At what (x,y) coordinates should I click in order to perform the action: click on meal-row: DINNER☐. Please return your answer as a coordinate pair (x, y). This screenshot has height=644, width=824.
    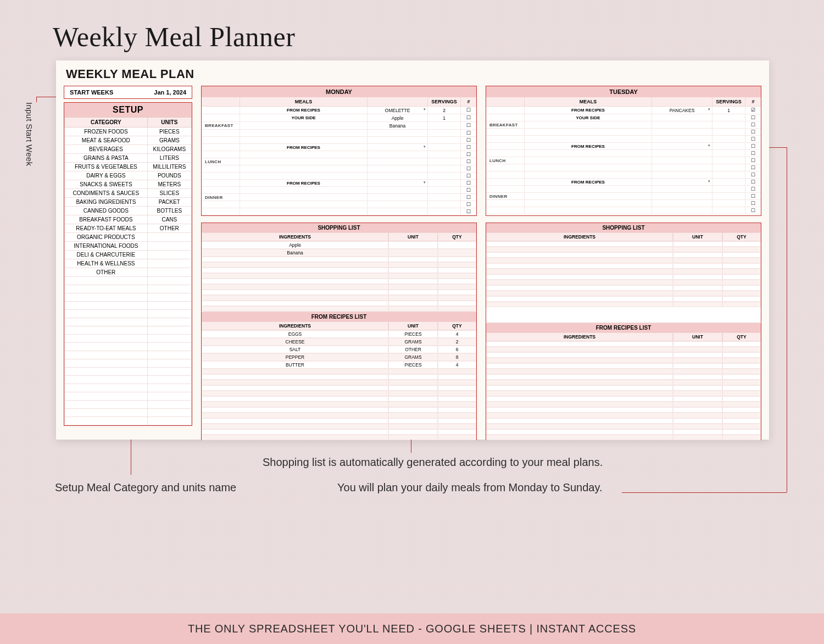
    Looking at the image, I should click on (339, 198).